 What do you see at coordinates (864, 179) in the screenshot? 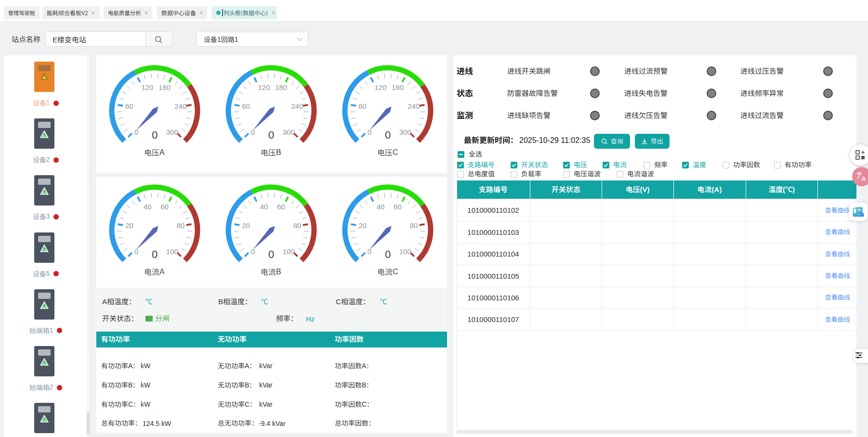
I see `svg-text: A` at bounding box center [864, 179].